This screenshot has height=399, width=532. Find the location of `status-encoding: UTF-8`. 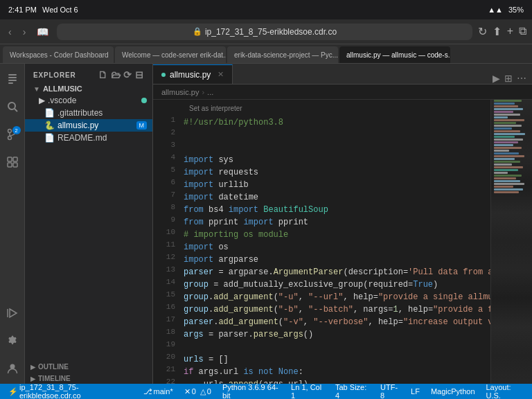

status-encoding: UTF-8 is located at coordinates (390, 391).